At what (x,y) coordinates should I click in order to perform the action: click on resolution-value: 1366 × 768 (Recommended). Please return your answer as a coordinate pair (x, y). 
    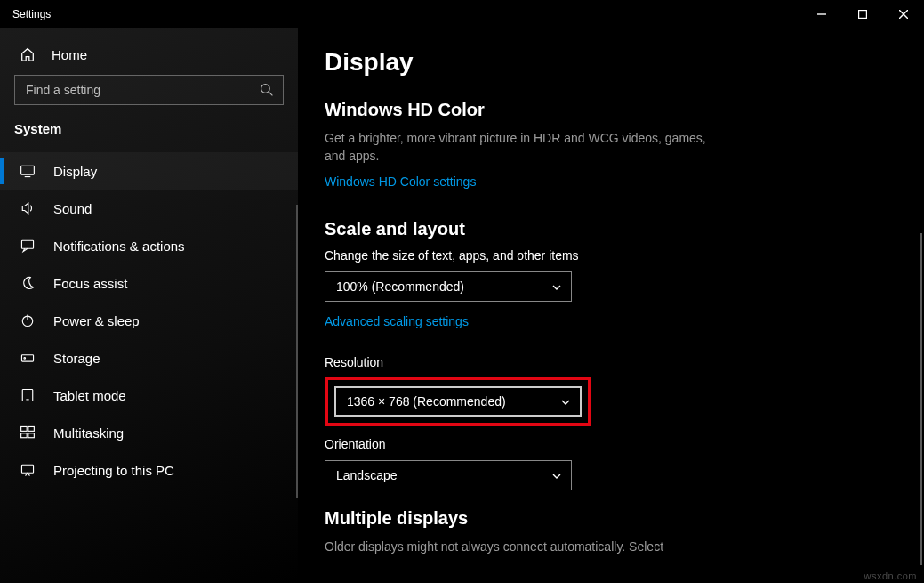
    Looking at the image, I should click on (427, 401).